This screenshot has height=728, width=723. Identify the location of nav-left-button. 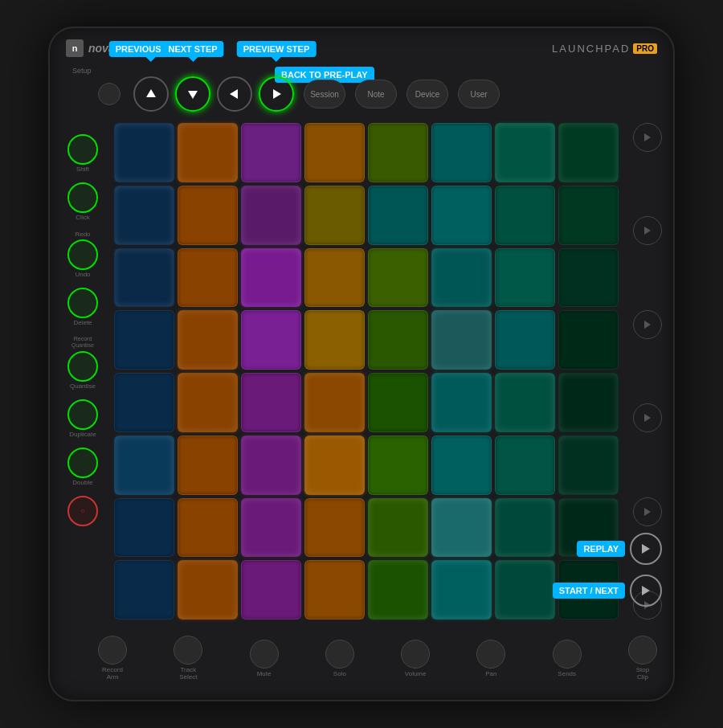
(235, 94).